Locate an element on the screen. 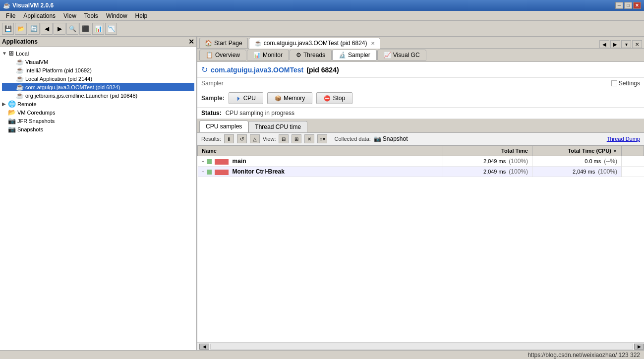 This screenshot has height=359, width=644. toolbar-back: ◀ is located at coordinates (47, 29).